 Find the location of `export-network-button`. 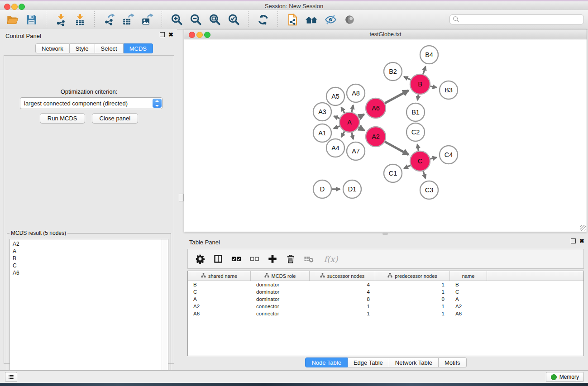

export-network-button is located at coordinates (109, 19).